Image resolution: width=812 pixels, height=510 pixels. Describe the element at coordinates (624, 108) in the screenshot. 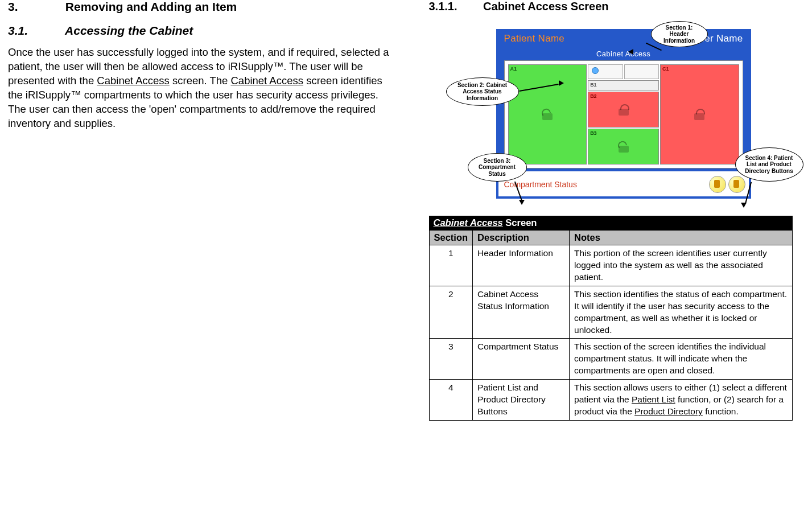

I see `cabinet-body: Cabinet Access A1` at that location.